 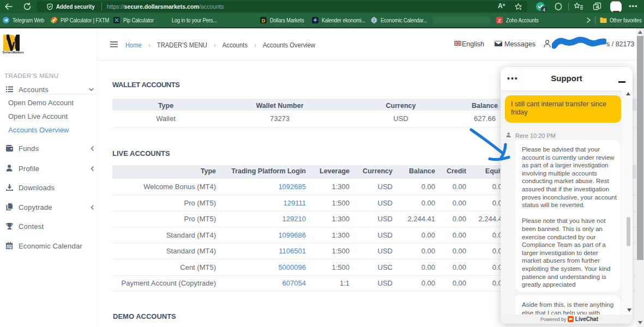 I want to click on svg-text: D, so click(x=264, y=21).